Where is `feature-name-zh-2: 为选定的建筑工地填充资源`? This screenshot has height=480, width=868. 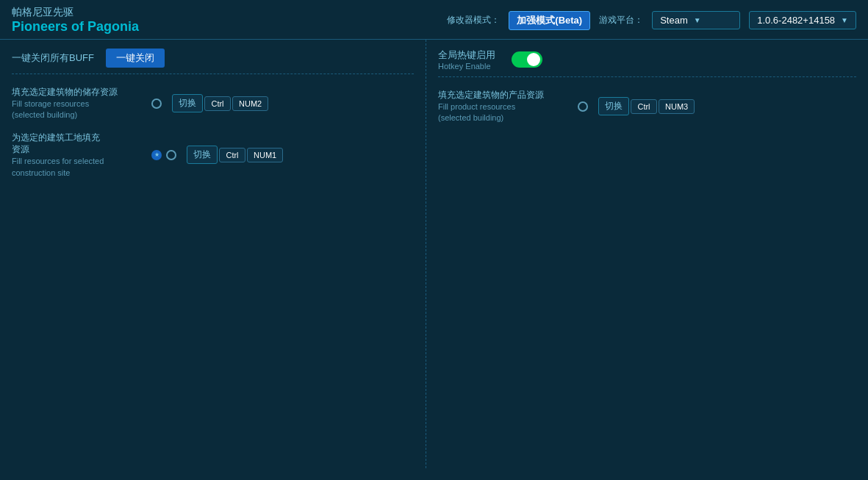 feature-name-zh-2: 为选定的建筑工地填充资源 is located at coordinates (82, 144).